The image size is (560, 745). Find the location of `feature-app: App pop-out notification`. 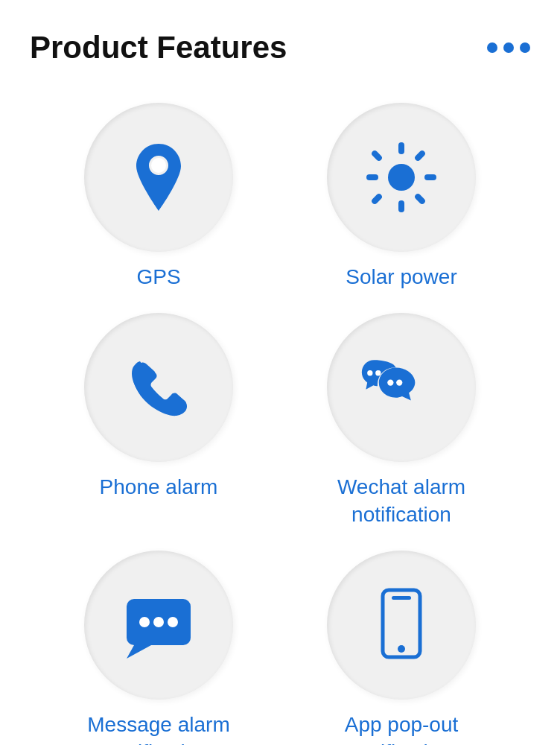

feature-app: App pop-out notification is located at coordinates (401, 648).